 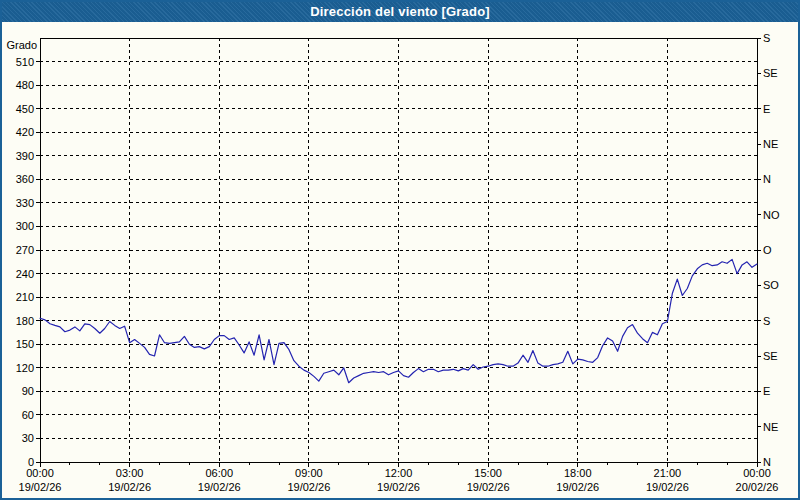 What do you see at coordinates (771, 285) in the screenshot?
I see `compass-tick-label: SO` at bounding box center [771, 285].